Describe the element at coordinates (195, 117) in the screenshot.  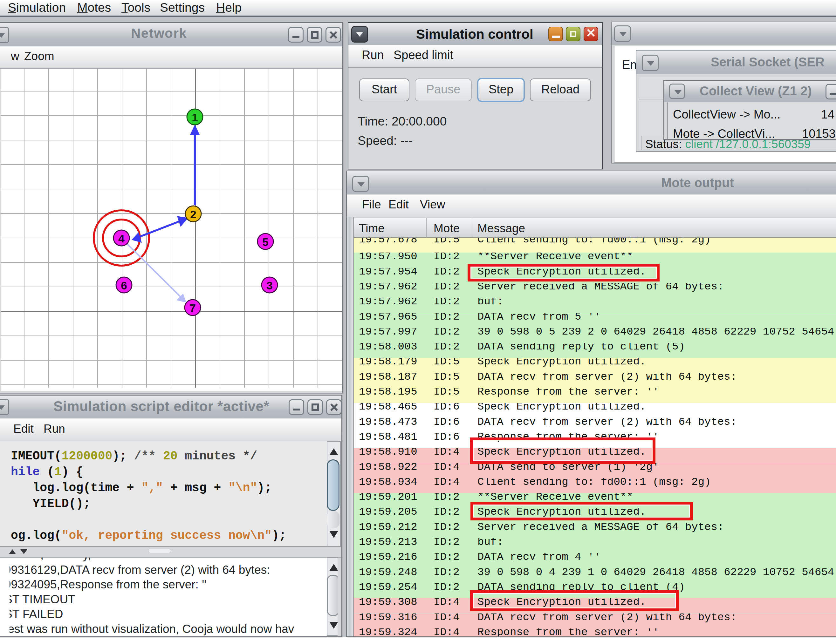
I see `svg-text: 1` at that location.